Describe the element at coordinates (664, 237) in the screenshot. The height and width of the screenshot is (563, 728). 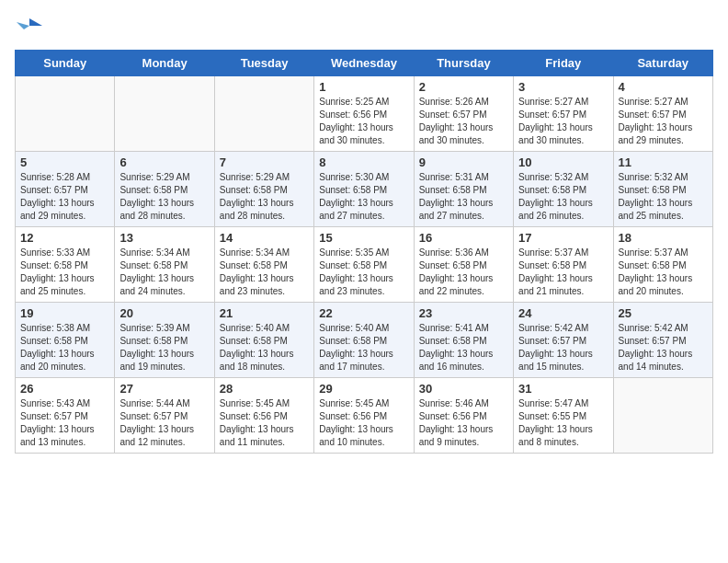
I see `day-number: 18` at that location.